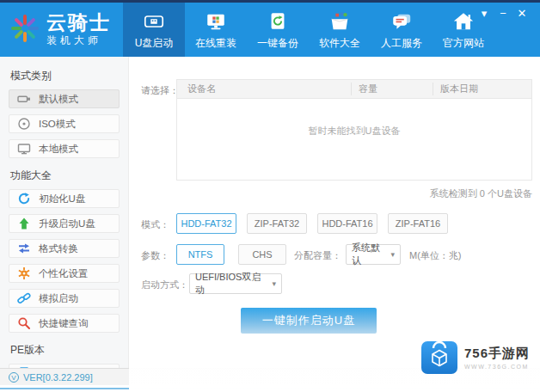  Describe the element at coordinates (463, 21) in the screenshot. I see `official-site-icon` at that location.